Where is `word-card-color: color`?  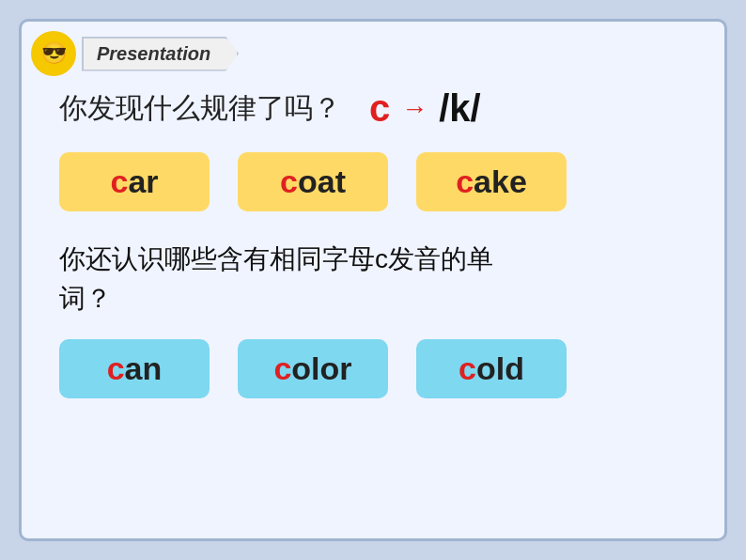 word-card-color: color is located at coordinates (313, 368).